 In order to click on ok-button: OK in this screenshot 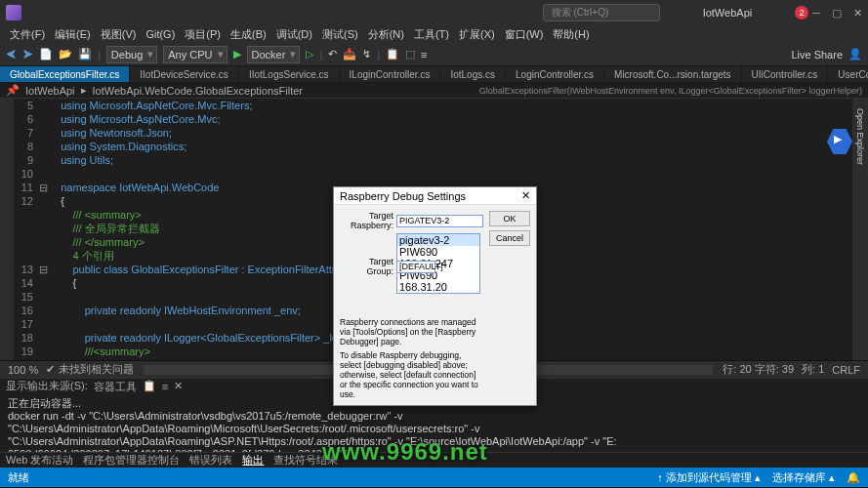, I will do `click(510, 219)`.